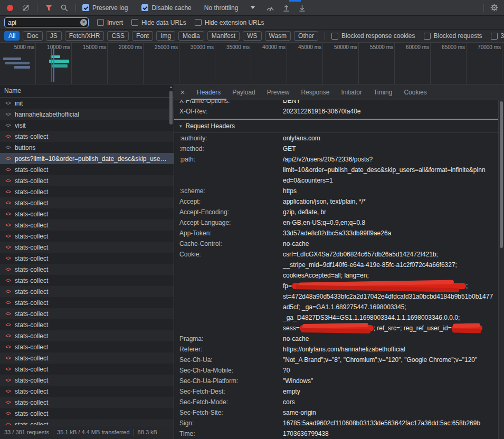 This screenshot has width=504, height=439. I want to click on timeline-overview: 5000 ms10000 ms15000 ms20000 ms25000 ms3…, so click(252, 63).